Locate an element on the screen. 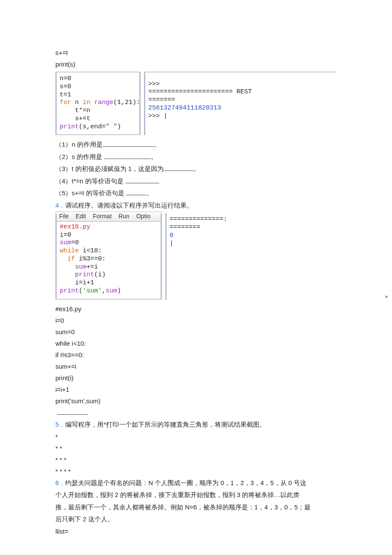 Image resolution: width=392 pixels, height=555 pixels. question-number: 5． is located at coordinates (61, 425).